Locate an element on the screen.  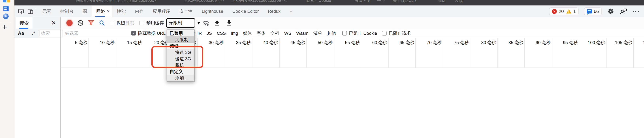
warning-count: 1 is located at coordinates (574, 11).